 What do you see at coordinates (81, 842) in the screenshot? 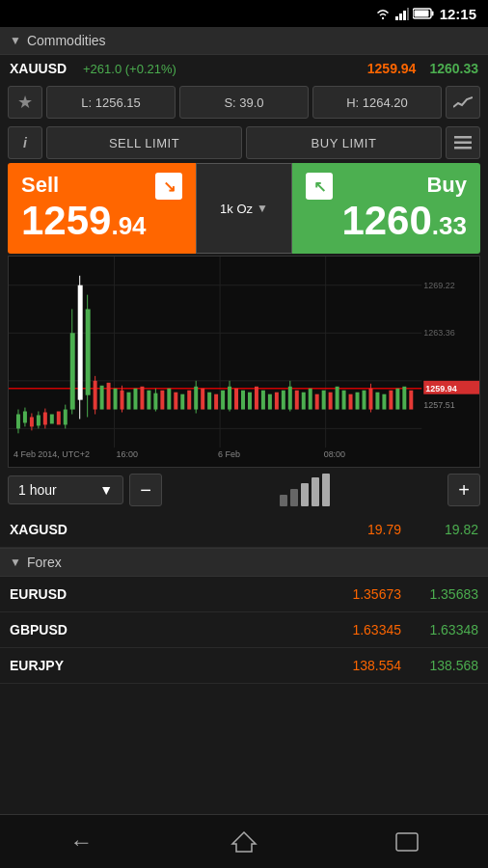
I see `back-icon: ←` at bounding box center [81, 842].